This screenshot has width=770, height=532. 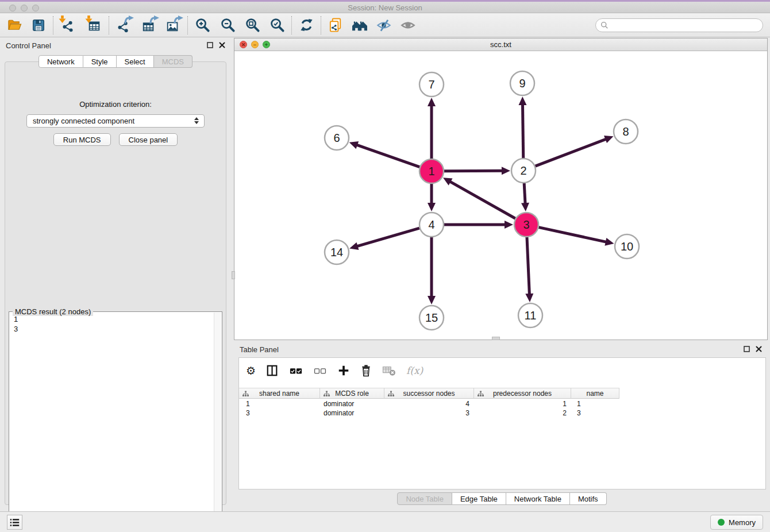 What do you see at coordinates (233, 275) in the screenshot?
I see `splitter-handle-vertical` at bounding box center [233, 275].